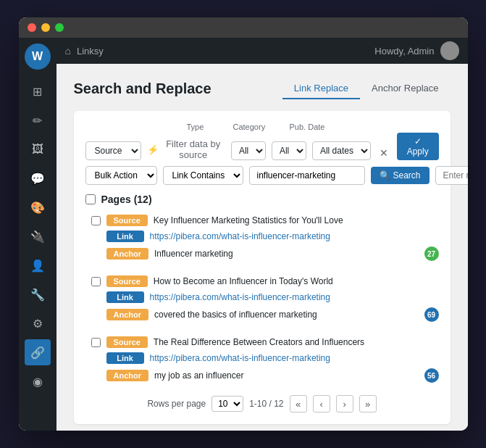 This screenshot has width=486, height=448. I want to click on source-badge-3: Source, so click(127, 342).